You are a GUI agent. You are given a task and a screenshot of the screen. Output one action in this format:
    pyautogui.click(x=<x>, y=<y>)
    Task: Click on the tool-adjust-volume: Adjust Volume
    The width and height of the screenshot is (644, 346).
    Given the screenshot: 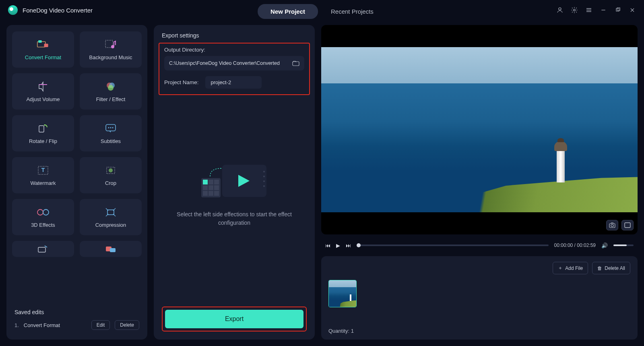 What is the action you would take?
    pyautogui.click(x=43, y=91)
    